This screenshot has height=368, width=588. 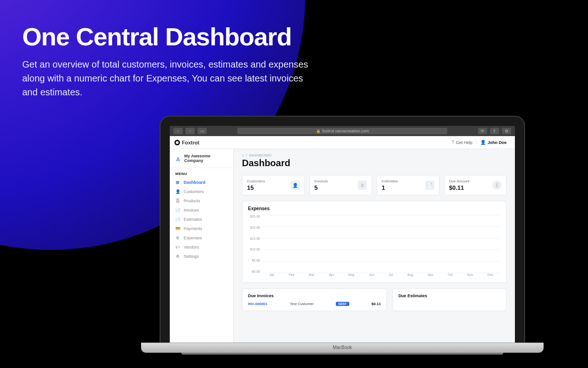 I want to click on sidebar-item-label: Settings, so click(x=192, y=256).